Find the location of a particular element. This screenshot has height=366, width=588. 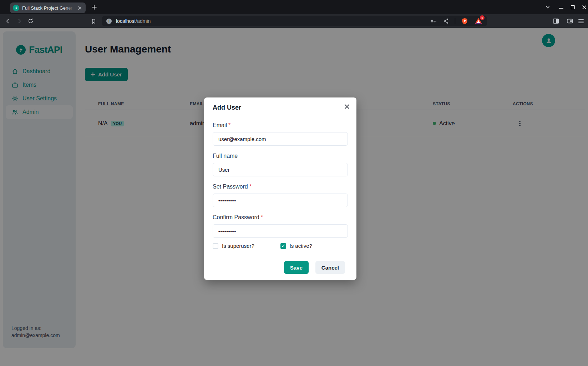

modal-button-row: Save Cancel is located at coordinates (280, 267).